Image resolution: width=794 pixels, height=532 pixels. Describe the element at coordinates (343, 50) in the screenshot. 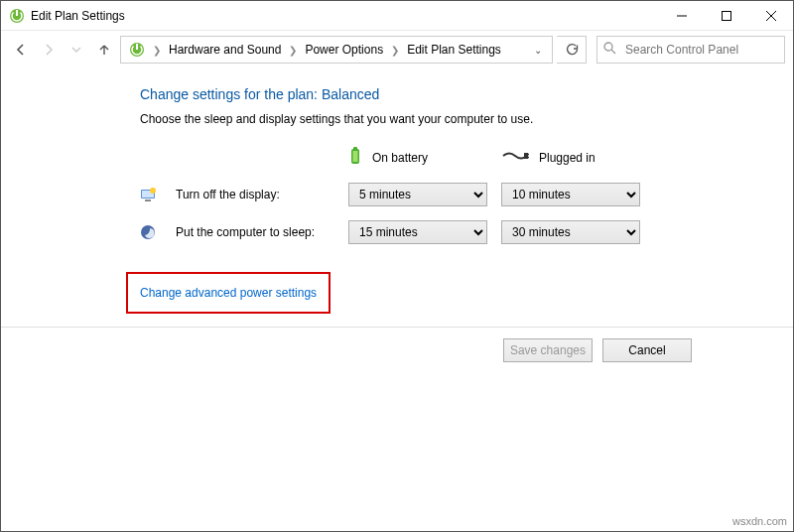

I see `breadcrumb-power-options: Power Options` at that location.